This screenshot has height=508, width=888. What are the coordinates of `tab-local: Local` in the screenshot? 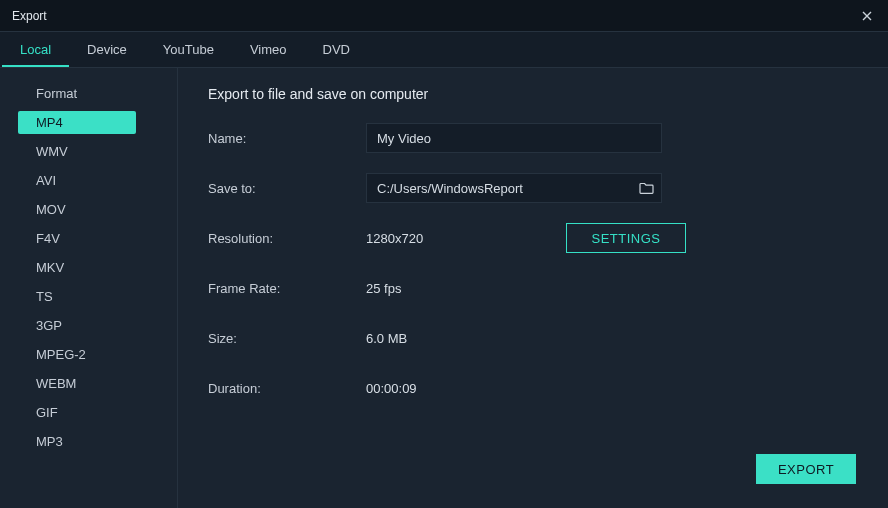 It's located at (36, 50).